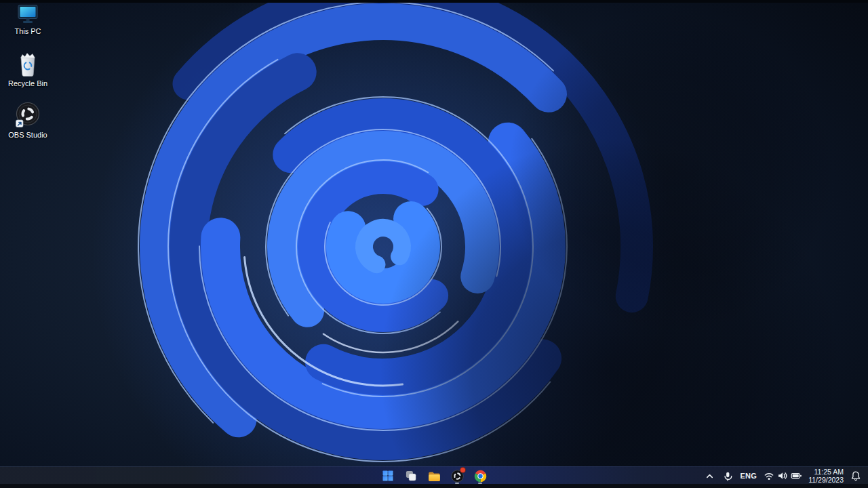  What do you see at coordinates (462, 470) in the screenshot?
I see `recording-badge` at bounding box center [462, 470].